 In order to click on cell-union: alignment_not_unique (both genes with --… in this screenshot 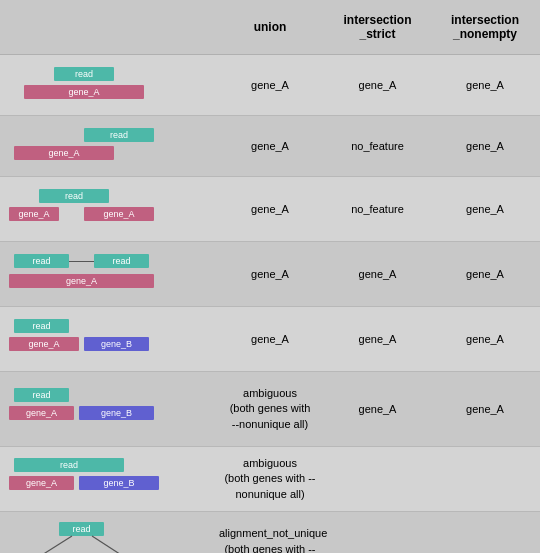, I will do `click(270, 540)`.